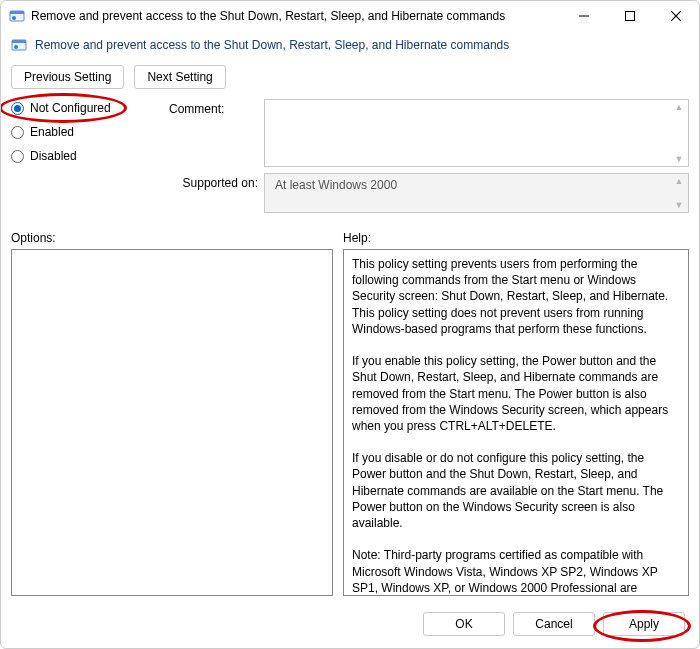 The height and width of the screenshot is (649, 700). I want to click on comment-scrollbar: ▲ ▼, so click(679, 133).